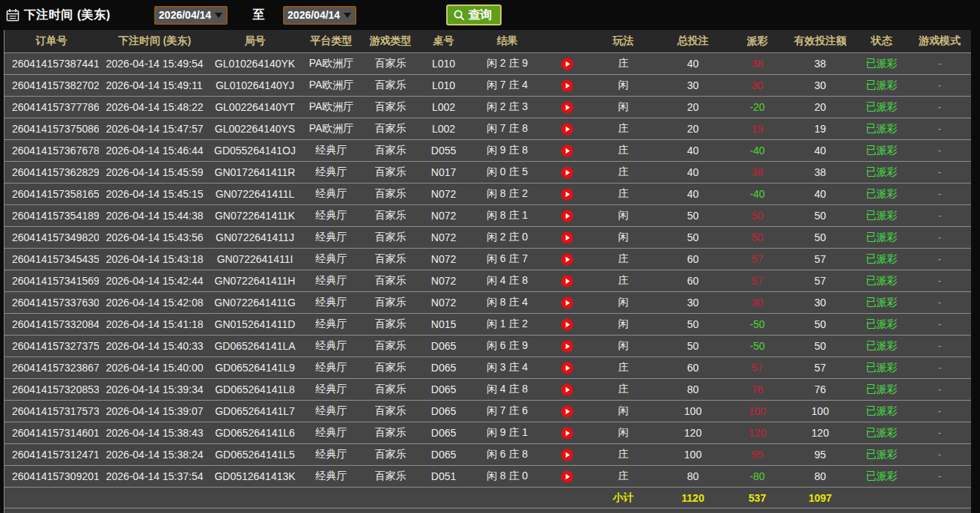  Describe the element at coordinates (693, 455) in the screenshot. I see `total-bet-cell: 100` at that location.